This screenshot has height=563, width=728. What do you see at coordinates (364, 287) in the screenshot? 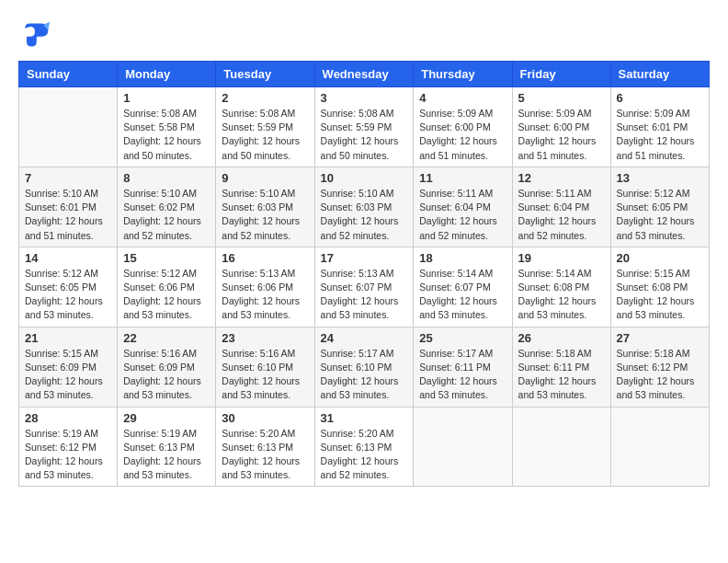
I see `calendar-cell: 17Sunrise: 5:13 AMSunset: 6:07 PMDayligh…` at bounding box center [364, 287].